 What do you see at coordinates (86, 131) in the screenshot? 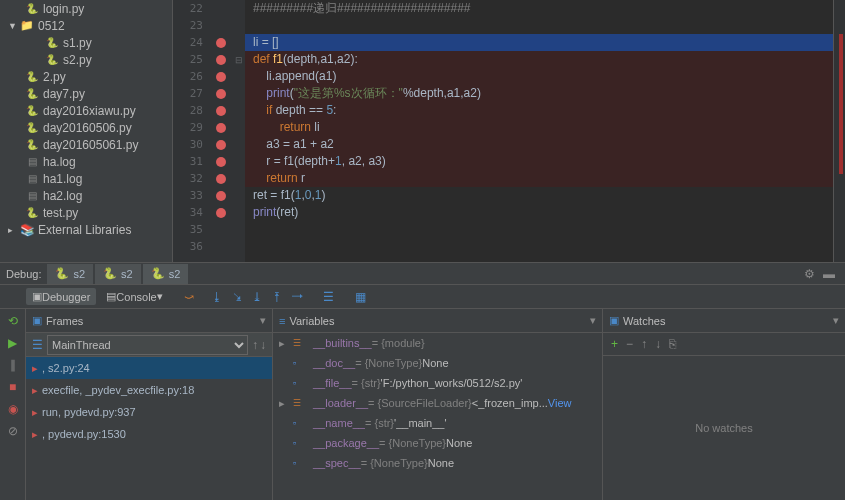
I see `project-tree: 🐍login.py▼📁0512🐍s1.py🐍s2.py🐍2.py🐍day7.py…` at bounding box center [86, 131].